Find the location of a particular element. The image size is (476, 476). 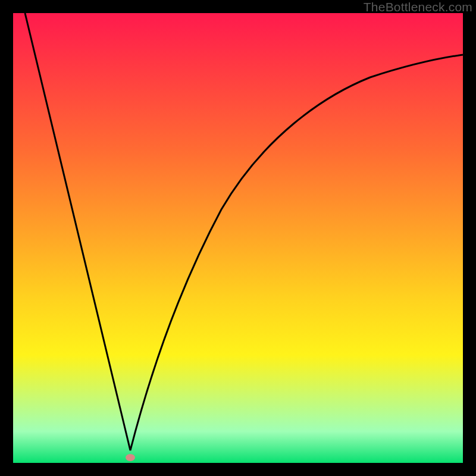

marker-dot is located at coordinates (130, 458).